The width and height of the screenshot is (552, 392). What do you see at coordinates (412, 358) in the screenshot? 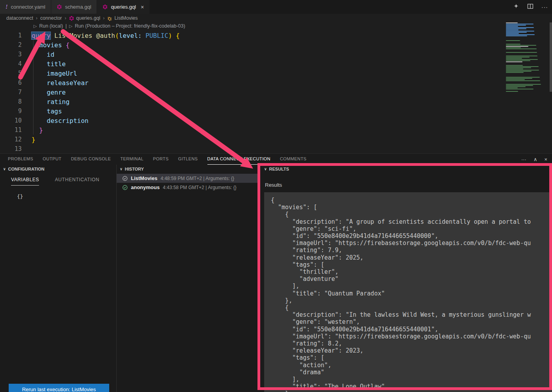
I see `json-line: "tags": [` at bounding box center [412, 358].